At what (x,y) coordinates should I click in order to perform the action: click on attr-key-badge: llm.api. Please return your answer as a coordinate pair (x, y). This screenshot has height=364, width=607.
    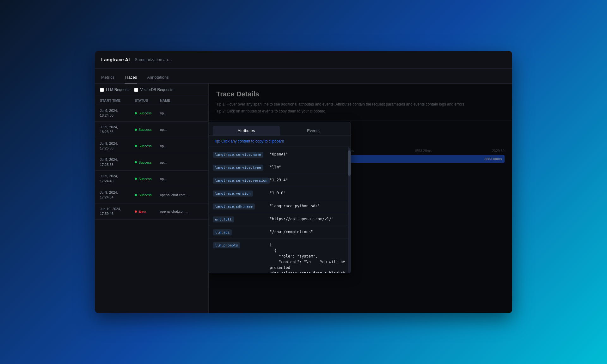
    Looking at the image, I should click on (222, 233).